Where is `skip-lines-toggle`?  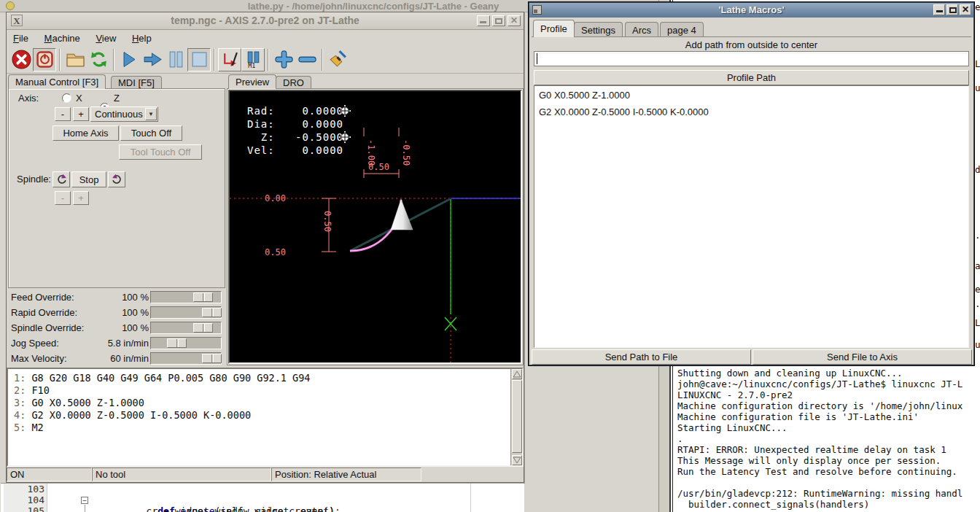 skip-lines-toggle is located at coordinates (230, 60).